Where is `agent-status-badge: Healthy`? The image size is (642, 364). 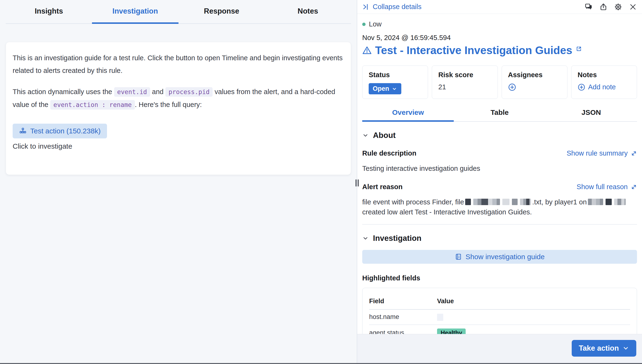 agent-status-badge: Healthy is located at coordinates (451, 331).